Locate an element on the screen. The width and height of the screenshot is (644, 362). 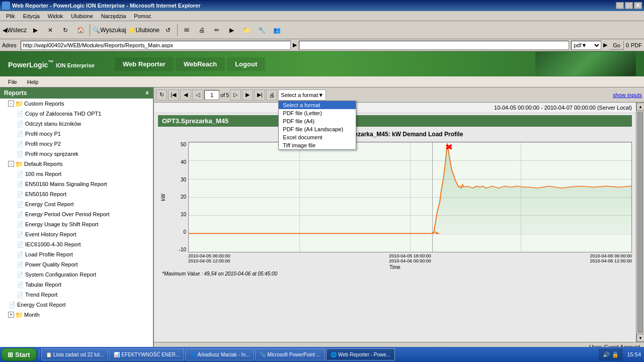
format-select: Select a format ▼ is located at coordinates (302, 95).